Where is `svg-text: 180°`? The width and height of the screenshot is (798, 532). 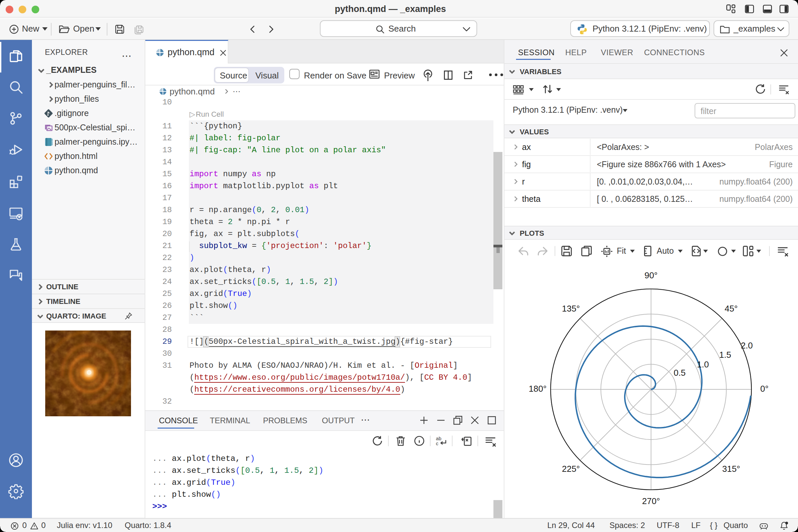
svg-text: 180° is located at coordinates (537, 389).